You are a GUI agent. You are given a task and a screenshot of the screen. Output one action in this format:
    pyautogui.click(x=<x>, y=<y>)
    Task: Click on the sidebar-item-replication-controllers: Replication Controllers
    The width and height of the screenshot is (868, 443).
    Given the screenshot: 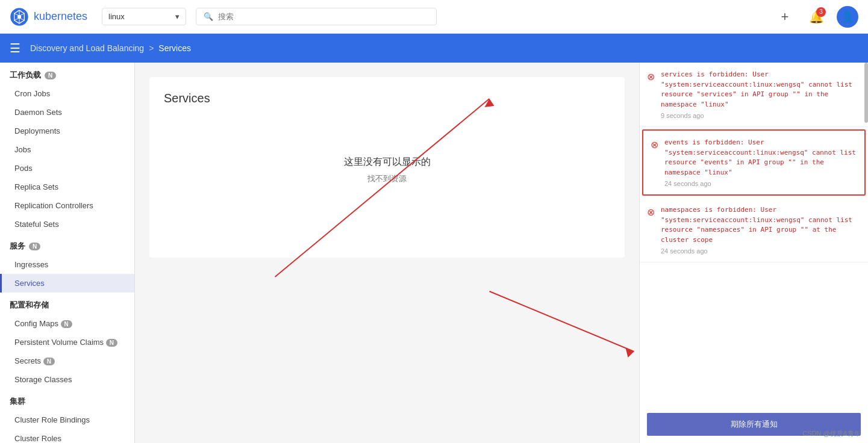 What is the action you would take?
    pyautogui.click(x=67, y=206)
    